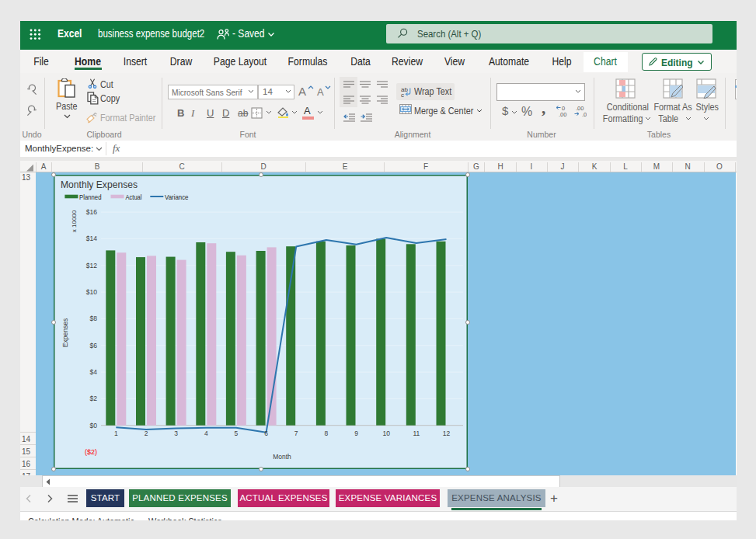 The width and height of the screenshot is (756, 539). What do you see at coordinates (386, 433) in the screenshot?
I see `svg-text: 10` at bounding box center [386, 433].